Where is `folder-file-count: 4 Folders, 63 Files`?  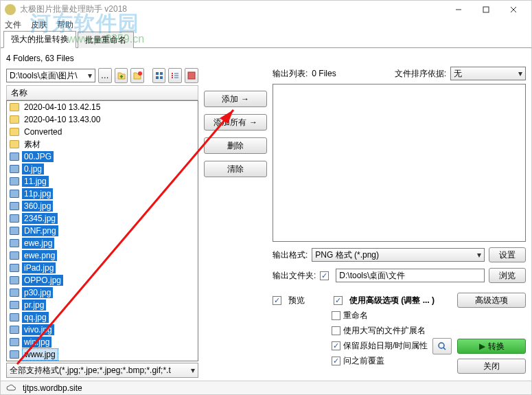 folder-file-count: 4 Folders, 63 Files is located at coordinates (266, 58).